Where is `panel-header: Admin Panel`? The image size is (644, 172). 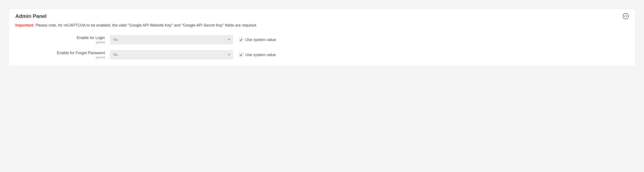
panel-header: Admin Panel is located at coordinates (322, 16).